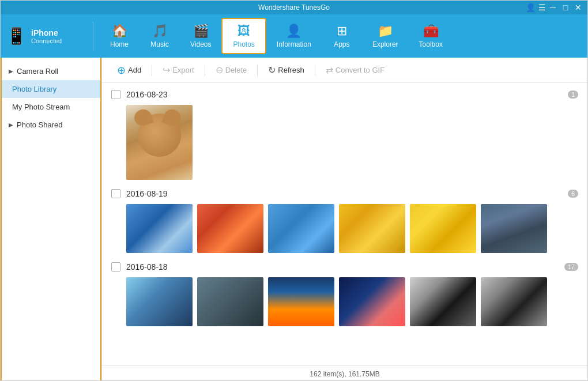 The width and height of the screenshot is (588, 381). I want to click on nav-label-toolbox: Toolbox, so click(431, 44).